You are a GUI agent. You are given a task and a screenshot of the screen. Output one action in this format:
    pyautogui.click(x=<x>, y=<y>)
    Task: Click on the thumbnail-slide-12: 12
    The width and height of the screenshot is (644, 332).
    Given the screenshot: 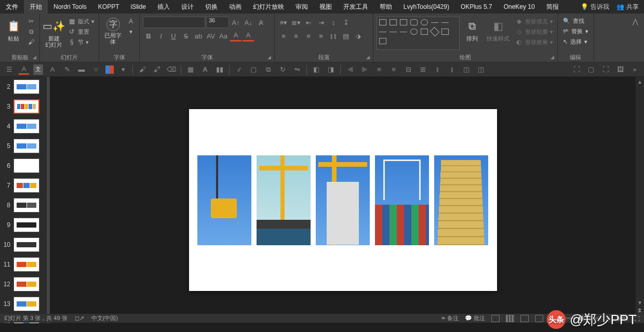 What is the action you would take?
    pyautogui.click(x=23, y=284)
    